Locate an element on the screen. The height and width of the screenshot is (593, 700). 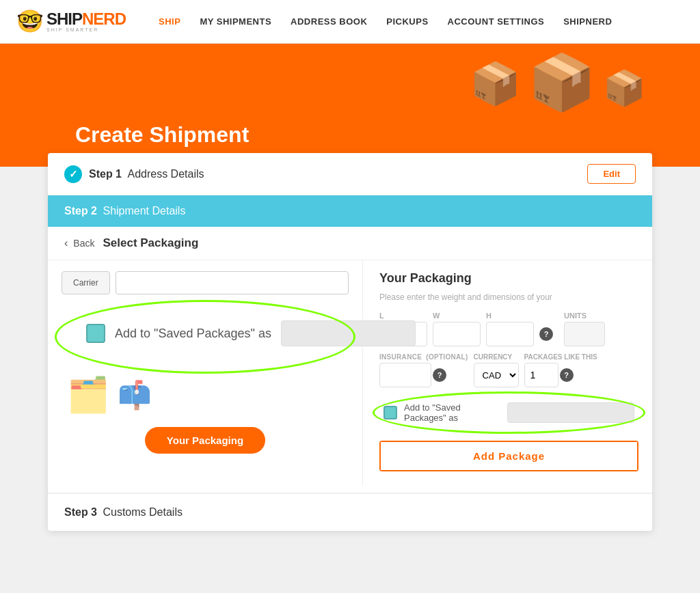
your-packaging-title: Your Packaging is located at coordinates (509, 279).